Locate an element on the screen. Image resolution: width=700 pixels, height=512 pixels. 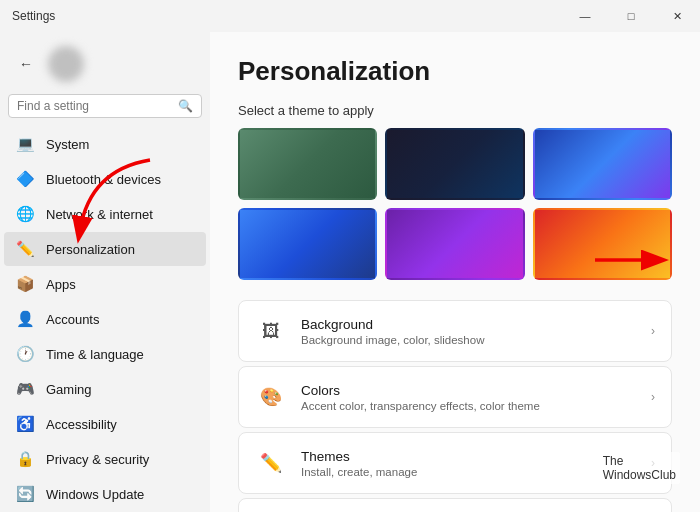
sidebar-item-personalization: ✏️ Personalization is located at coordinates (105, 249).